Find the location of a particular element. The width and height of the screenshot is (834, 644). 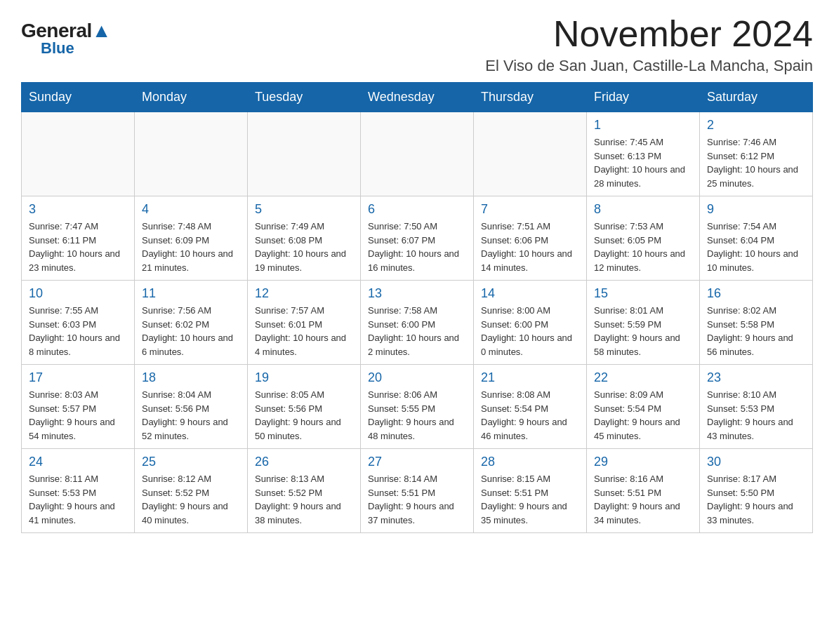

day-info: Sunrise: 8:02 AMSunset: 5:58 PMDaylight:… is located at coordinates (756, 331).